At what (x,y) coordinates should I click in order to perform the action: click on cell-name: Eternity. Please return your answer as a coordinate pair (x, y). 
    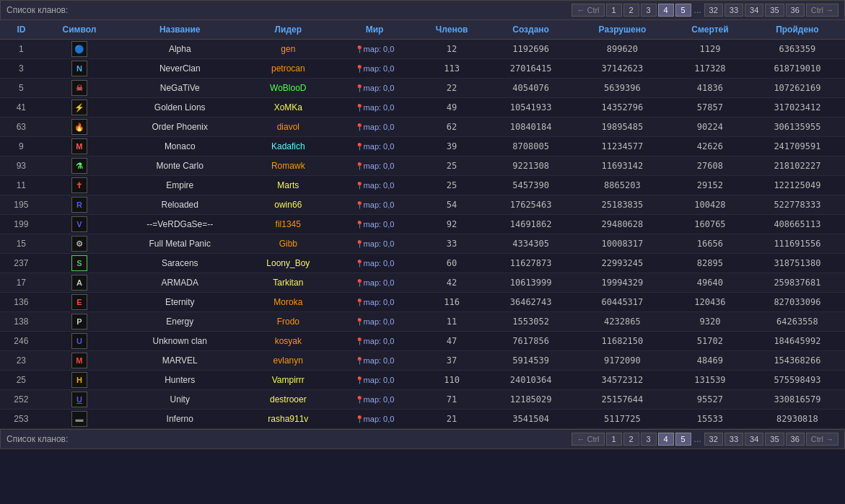
    Looking at the image, I should click on (180, 303).